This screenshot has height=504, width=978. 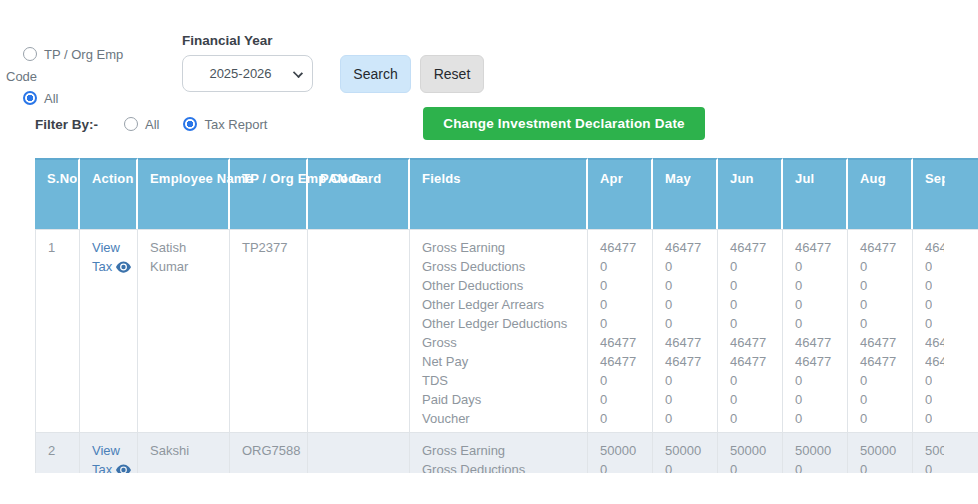 What do you see at coordinates (66, 124) in the screenshot?
I see `filter-by-label: Filter By:-` at bounding box center [66, 124].